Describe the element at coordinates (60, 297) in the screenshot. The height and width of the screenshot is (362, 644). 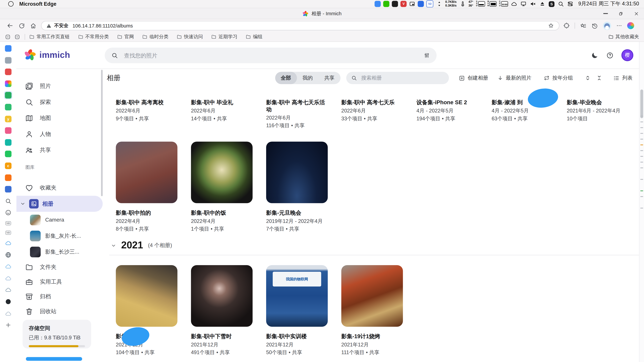
I see `sidebar-item-archive: 归档` at that location.